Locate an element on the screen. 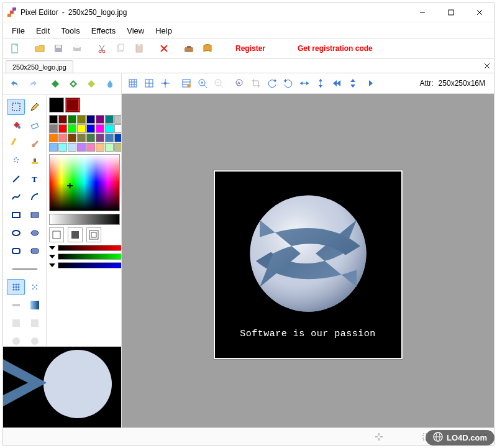 The width and height of the screenshot is (497, 448). fill-solid-option is located at coordinates (75, 235).